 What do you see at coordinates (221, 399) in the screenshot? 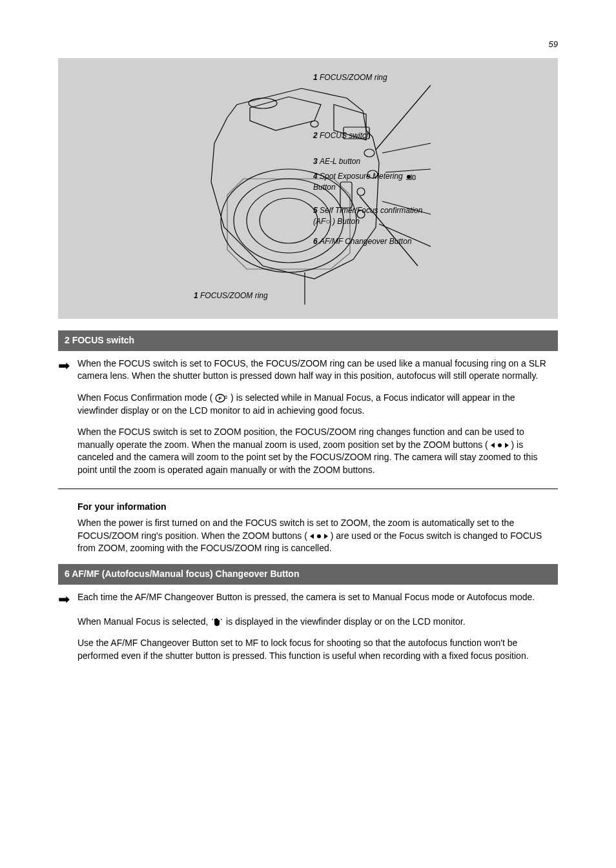
I see `svg-text: F` at bounding box center [221, 399].